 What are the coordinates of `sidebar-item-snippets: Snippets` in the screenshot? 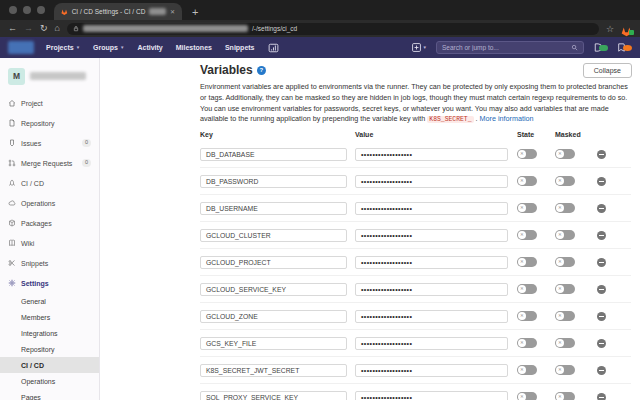 It's located at (50, 263).